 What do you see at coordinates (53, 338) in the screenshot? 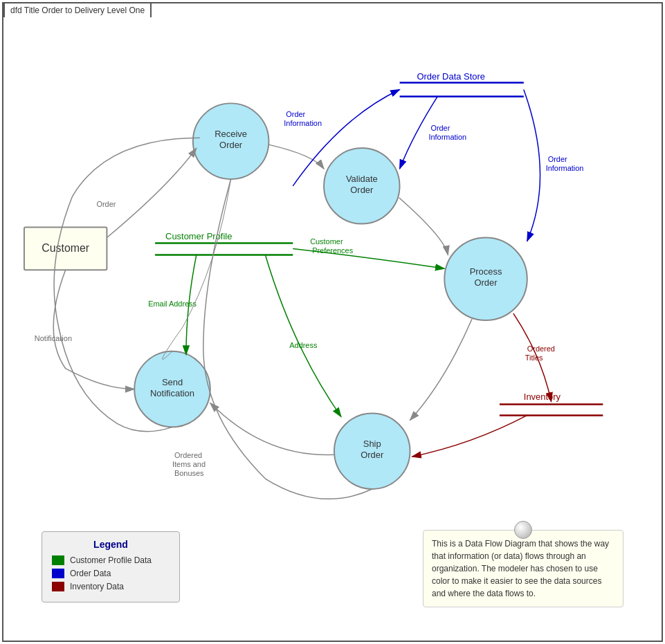
I see `notification-label: Notification` at bounding box center [53, 338].